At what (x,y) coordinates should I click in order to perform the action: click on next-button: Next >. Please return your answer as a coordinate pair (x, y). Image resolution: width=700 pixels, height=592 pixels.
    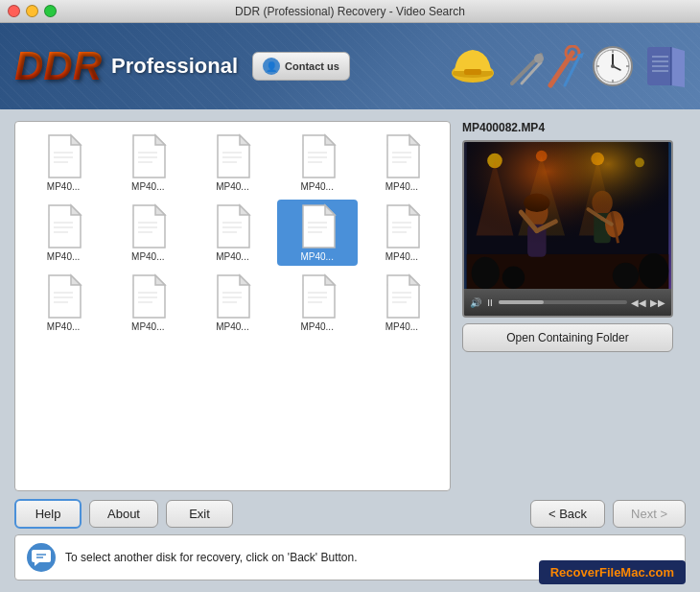
    Looking at the image, I should click on (649, 514).